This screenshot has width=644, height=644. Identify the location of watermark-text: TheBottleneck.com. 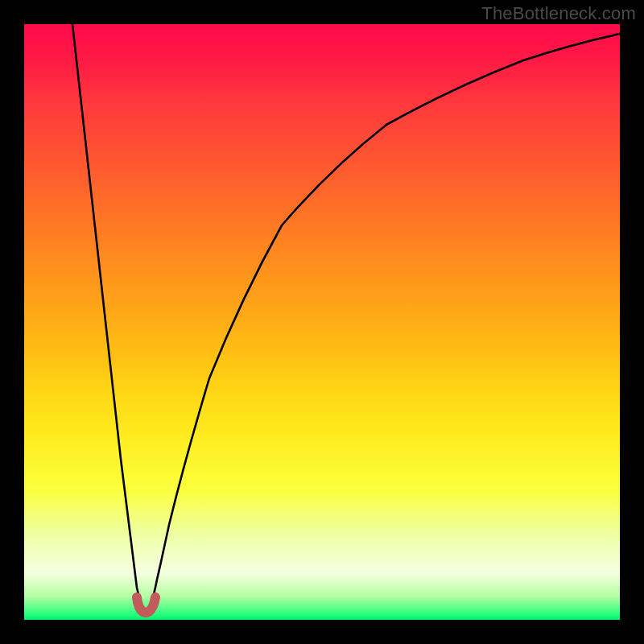
(559, 14).